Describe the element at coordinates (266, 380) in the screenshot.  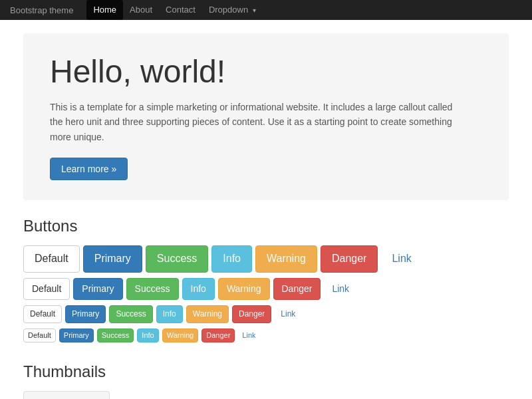
I see `thumbnails-section: Thumbnails 200x200` at that location.